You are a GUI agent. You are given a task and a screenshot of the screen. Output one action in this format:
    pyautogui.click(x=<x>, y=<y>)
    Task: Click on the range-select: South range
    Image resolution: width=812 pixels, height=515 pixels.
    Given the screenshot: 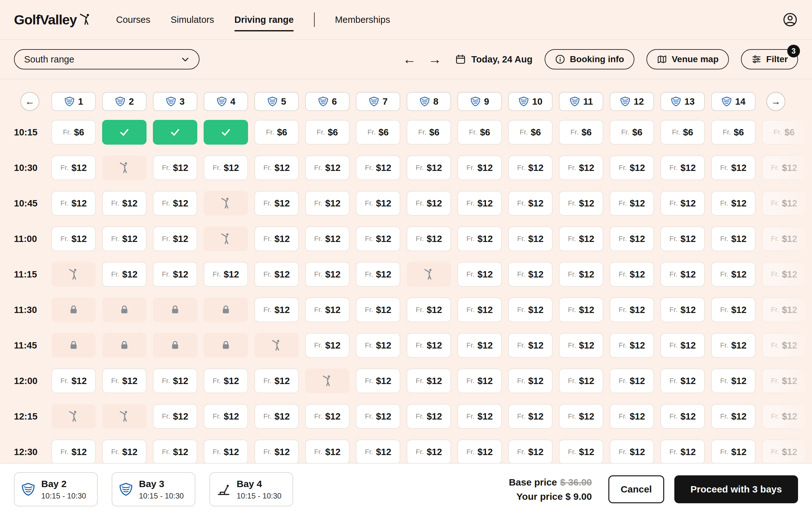 What is the action you would take?
    pyautogui.click(x=107, y=59)
    